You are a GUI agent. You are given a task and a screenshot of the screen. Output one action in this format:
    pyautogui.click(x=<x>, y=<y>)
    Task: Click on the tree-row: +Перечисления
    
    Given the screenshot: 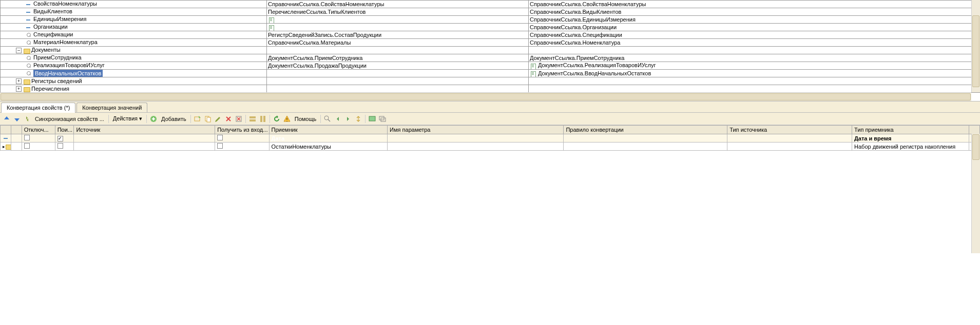 What is the action you would take?
    pyautogui.click(x=490, y=89)
    